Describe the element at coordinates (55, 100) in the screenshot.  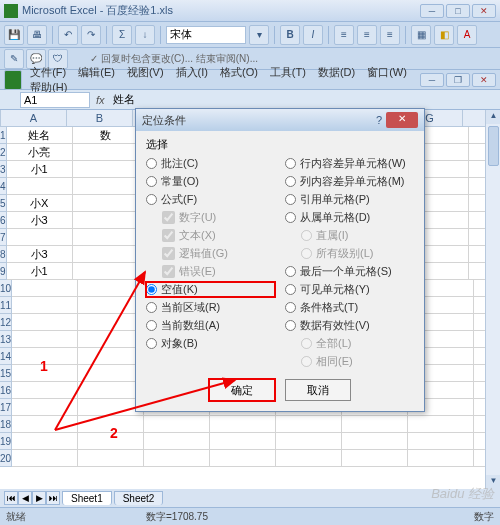
I see `name-box` at that location.